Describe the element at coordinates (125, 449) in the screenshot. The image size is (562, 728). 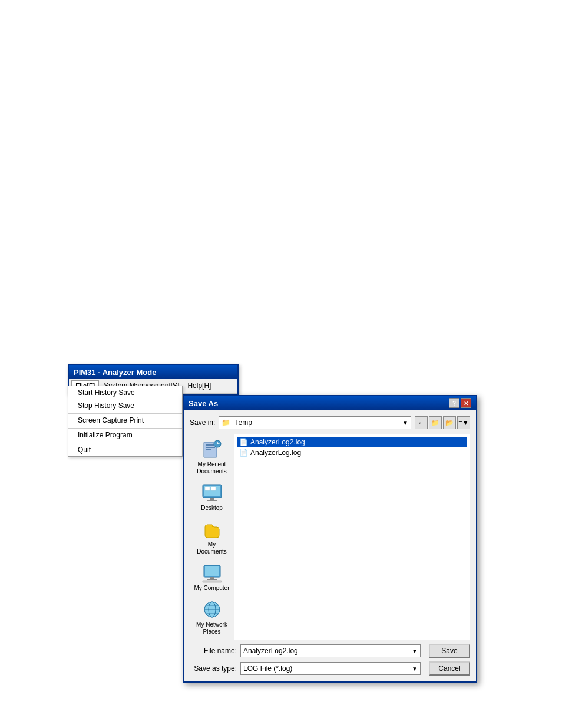
I see `menu-item-quit: Quit` at that location.